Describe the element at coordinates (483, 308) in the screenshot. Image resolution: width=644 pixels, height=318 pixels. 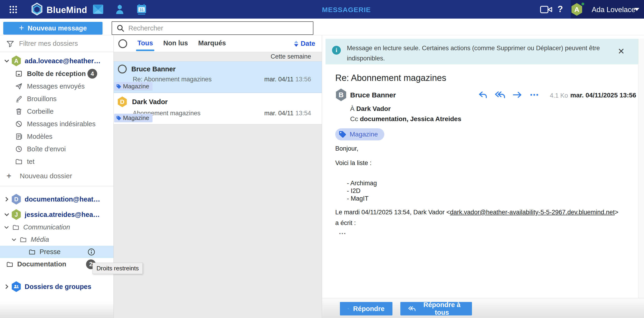
I see `reading-footer: Répondre Répondre à tous` at that location.